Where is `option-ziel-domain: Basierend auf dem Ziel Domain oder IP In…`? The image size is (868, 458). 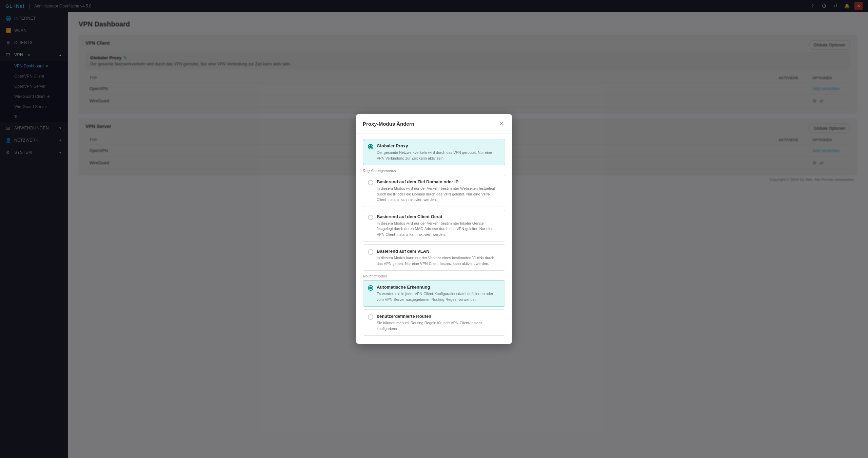
option-ziel-domain: Basierend auf dem Ziel Domain oder IP In… is located at coordinates (434, 191).